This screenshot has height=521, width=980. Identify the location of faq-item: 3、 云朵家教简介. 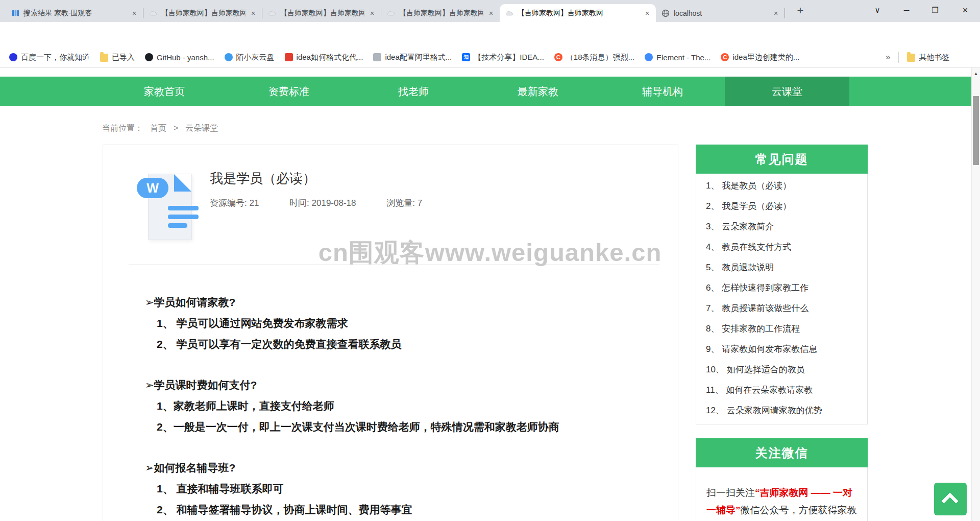
(782, 227).